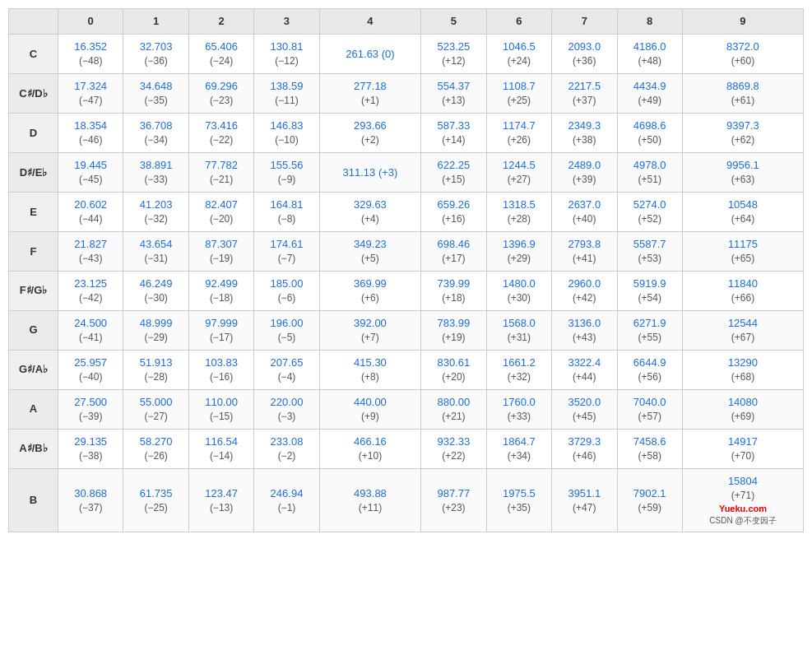 The image size is (812, 669). I want to click on freq-value: 277.18, so click(370, 86).